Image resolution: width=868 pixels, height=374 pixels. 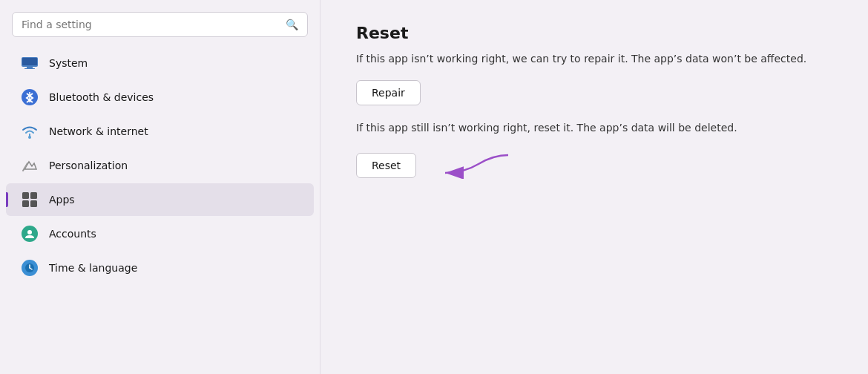 What do you see at coordinates (160, 24) in the screenshot?
I see `search-container: 🔍` at bounding box center [160, 24].